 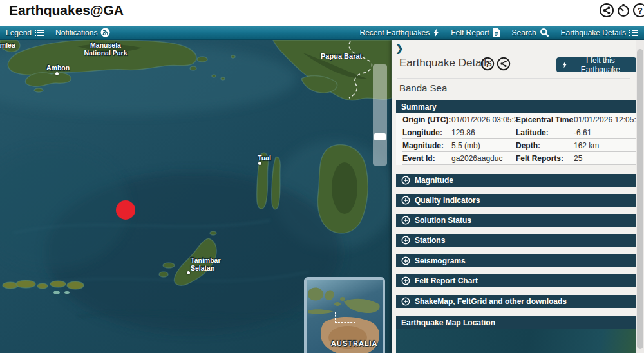 I want to click on search-icon, so click(x=545, y=32).